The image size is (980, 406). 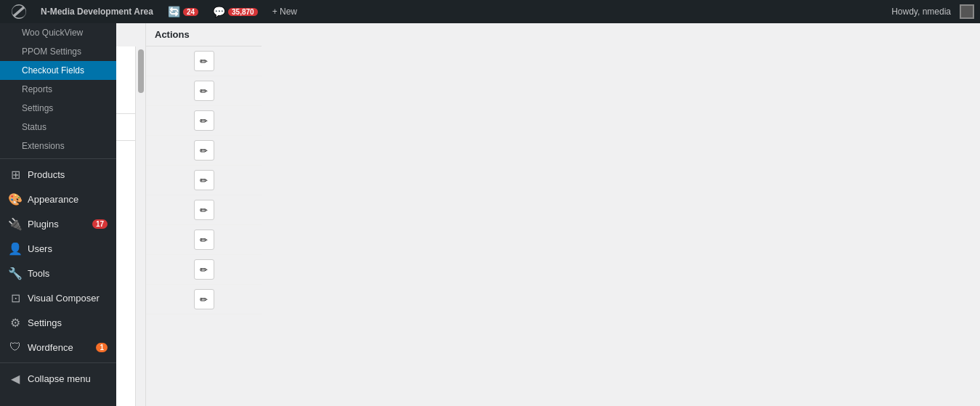 What do you see at coordinates (58, 146) in the screenshot?
I see `sidebar-item-extensions: Extensions` at bounding box center [58, 146].